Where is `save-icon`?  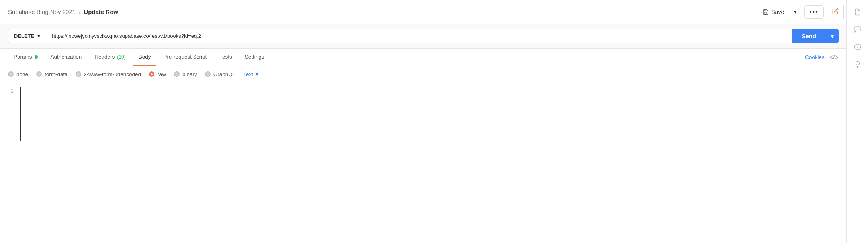
save-icon is located at coordinates (766, 12).